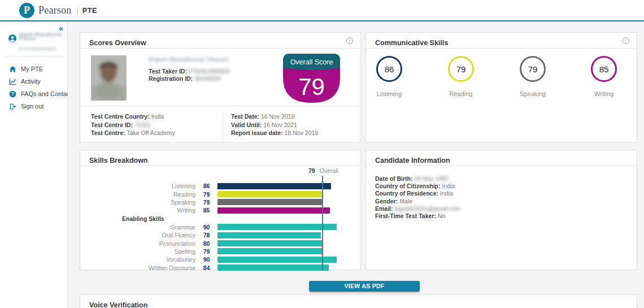 This screenshot has height=308, width=644. Describe the element at coordinates (133, 125) in the screenshot. I see `test-centre-details: Test Centre Country:India Test Centre ID…` at that location.